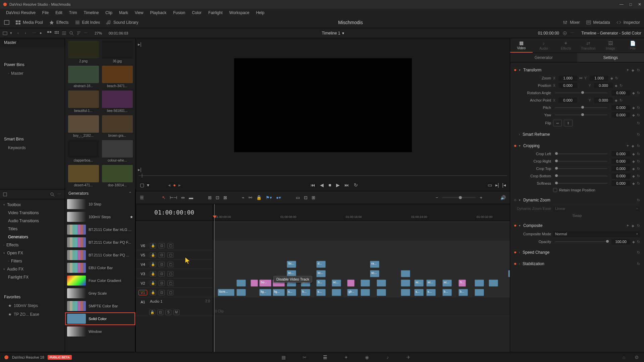  What do you see at coordinates (100, 293) in the screenshot?
I see `generator-item: Grey Scale` at bounding box center [100, 293].